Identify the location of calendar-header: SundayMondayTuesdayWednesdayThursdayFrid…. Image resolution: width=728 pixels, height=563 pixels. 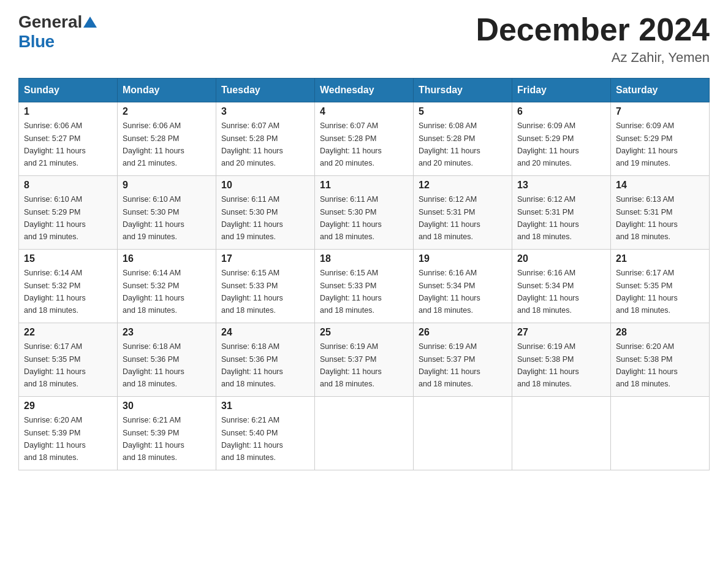
(364, 91).